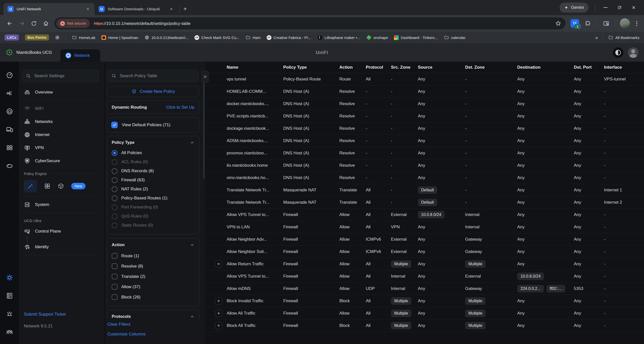  Describe the element at coordinates (10, 75) in the screenshot. I see `dashboard-icon` at that location.